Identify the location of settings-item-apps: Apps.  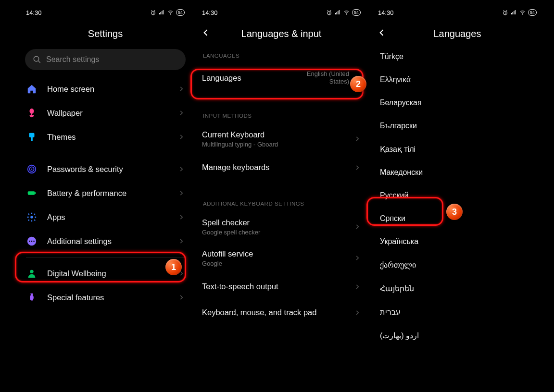
(105, 217).